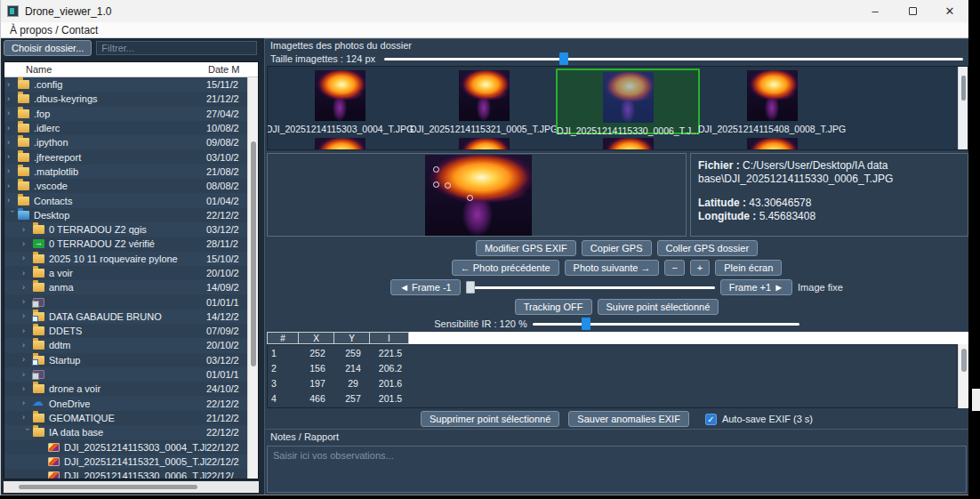 The height and width of the screenshot is (499, 980). I want to click on follow-selected-point-button: Suivre point sélectionné, so click(658, 307).